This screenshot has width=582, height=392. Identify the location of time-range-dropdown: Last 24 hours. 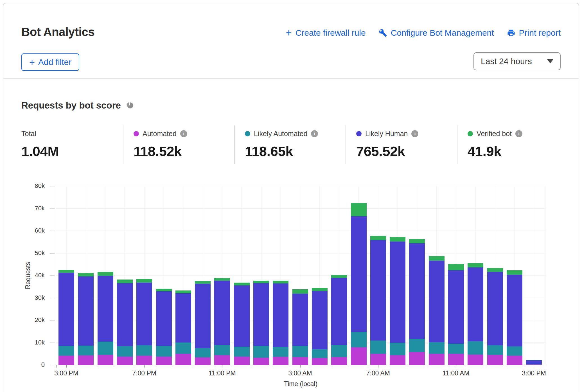
(517, 61).